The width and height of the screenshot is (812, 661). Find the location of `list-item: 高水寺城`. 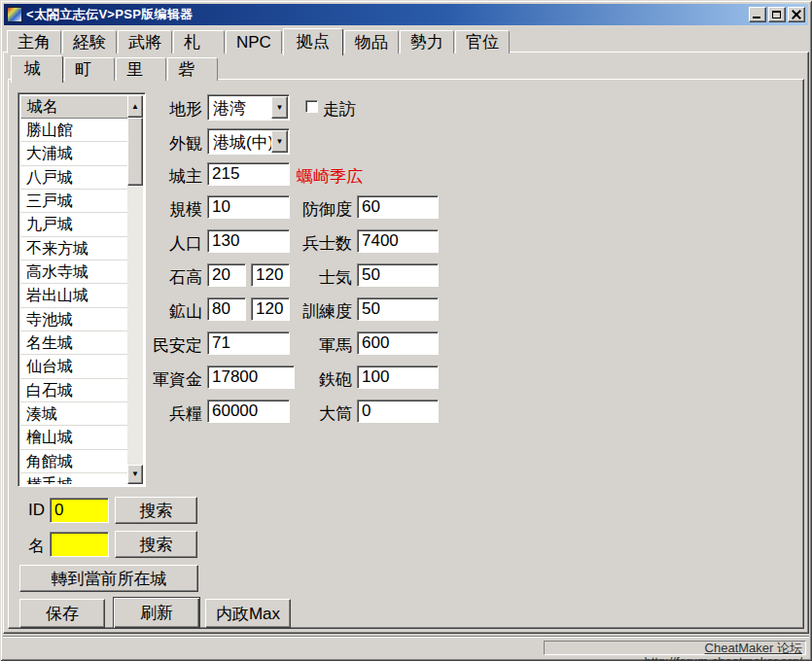

list-item: 高水寺城 is located at coordinates (75, 272).